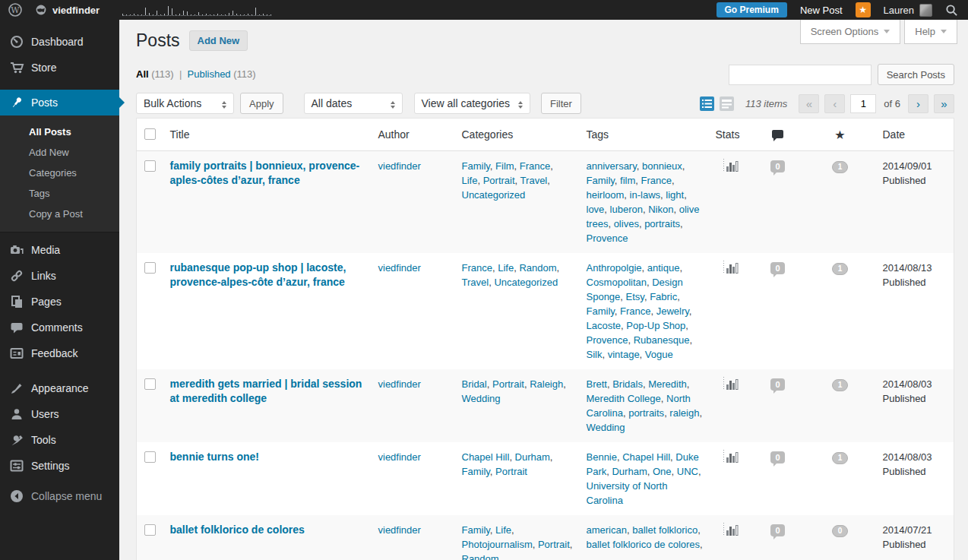 The height and width of the screenshot is (560, 968). I want to click on term-link: Brett, so click(597, 384).